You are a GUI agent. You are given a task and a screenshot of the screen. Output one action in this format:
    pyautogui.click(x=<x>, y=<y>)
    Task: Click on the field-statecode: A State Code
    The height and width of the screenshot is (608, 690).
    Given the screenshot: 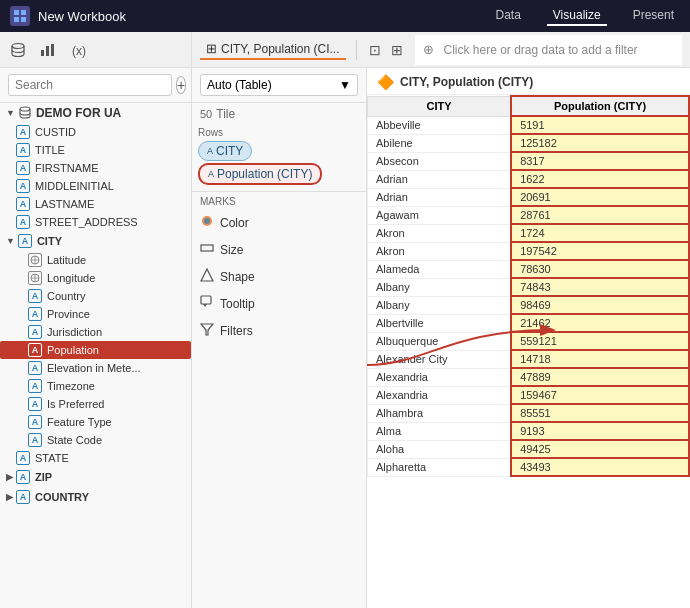 What is the action you would take?
    pyautogui.click(x=96, y=440)
    